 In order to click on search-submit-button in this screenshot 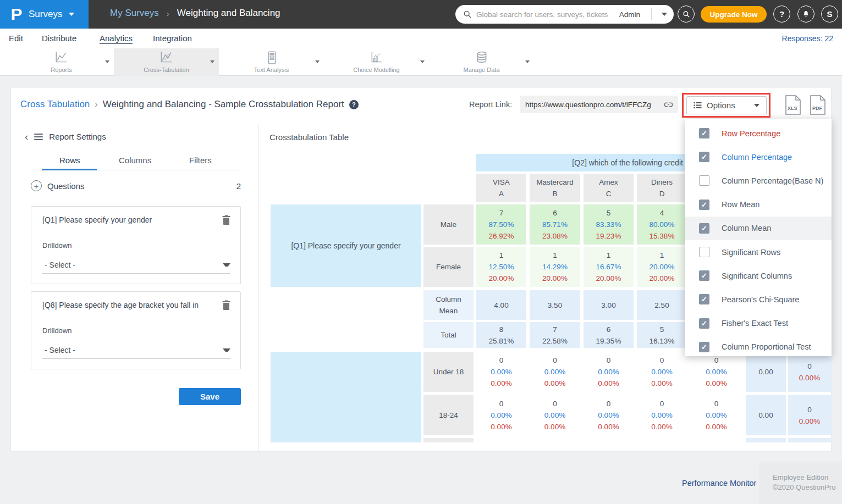, I will do `click(686, 14)`.